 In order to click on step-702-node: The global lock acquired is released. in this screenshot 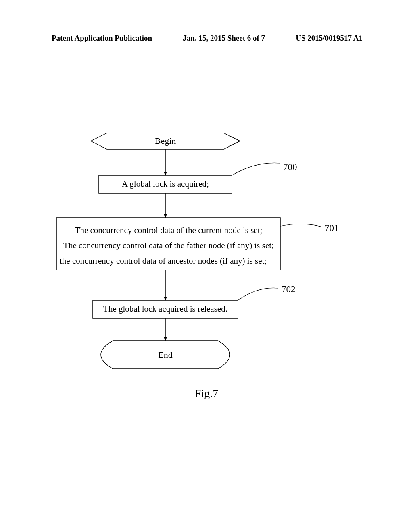, I will do `click(165, 310)`.